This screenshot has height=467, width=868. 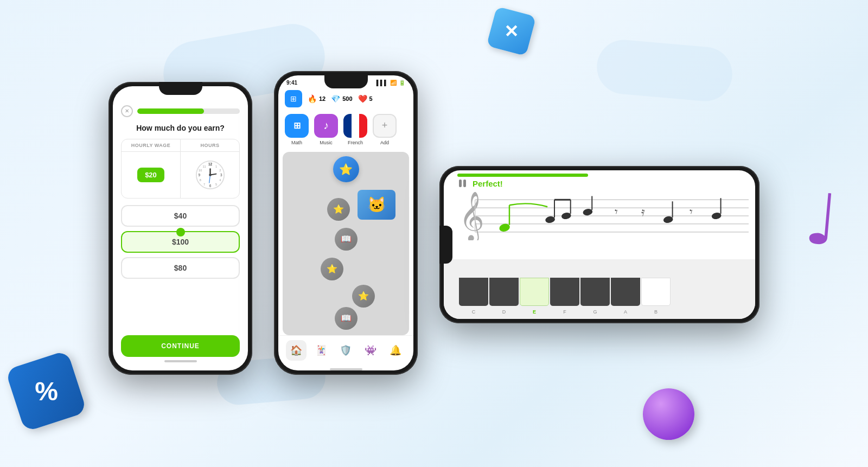 I want to click on status-icons: ▌▌▌ 📶 🔋, so click(x=391, y=82).